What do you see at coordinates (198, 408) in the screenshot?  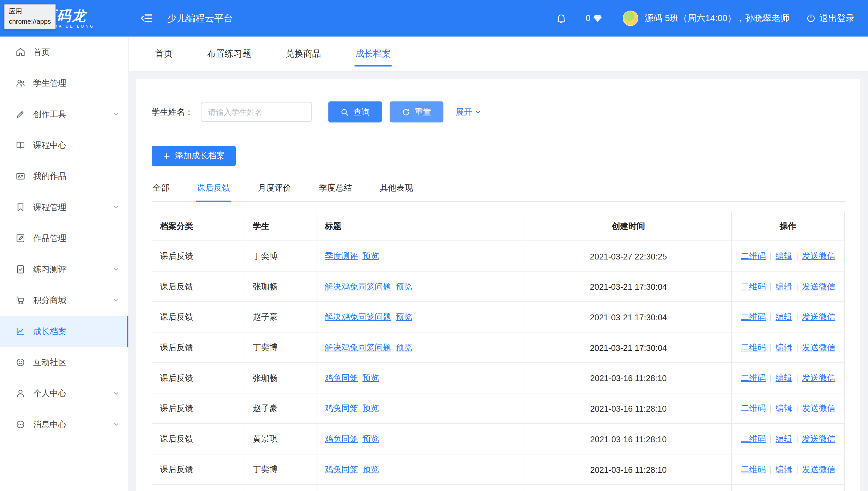 I see `cell-category: 课后反馈` at bounding box center [198, 408].